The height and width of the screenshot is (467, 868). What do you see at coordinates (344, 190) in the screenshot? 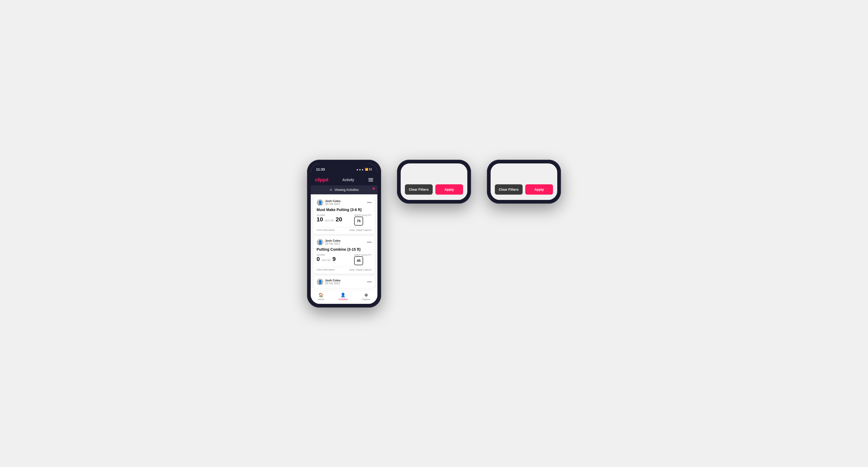
I see `viewing-banner-1: ⚙ Viewing Activities` at bounding box center [344, 190].